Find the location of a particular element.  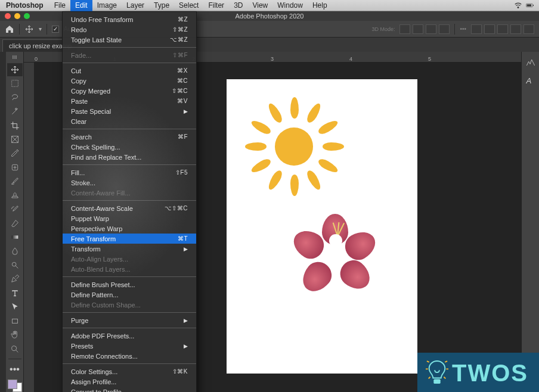

menu-item-toggle-last-state: Toggle Last State⌥⌘Z is located at coordinates (129, 39).